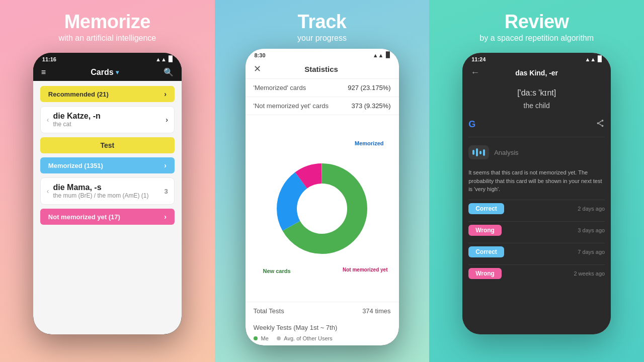 This screenshot has width=644, height=362. What do you see at coordinates (167, 120) in the screenshot?
I see `chevron-right-1: ›` at bounding box center [167, 120].